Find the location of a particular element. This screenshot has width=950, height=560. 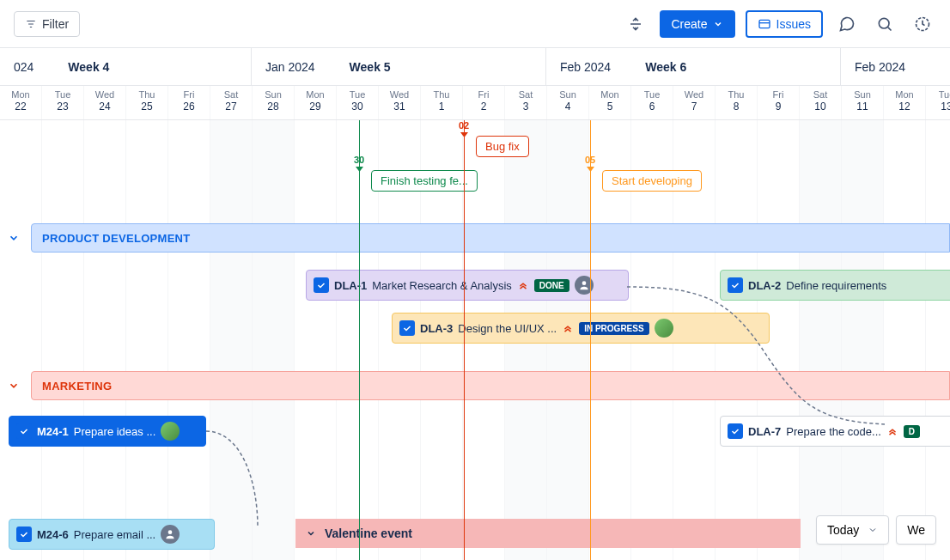

day-header: Sun11 is located at coordinates (862, 103).